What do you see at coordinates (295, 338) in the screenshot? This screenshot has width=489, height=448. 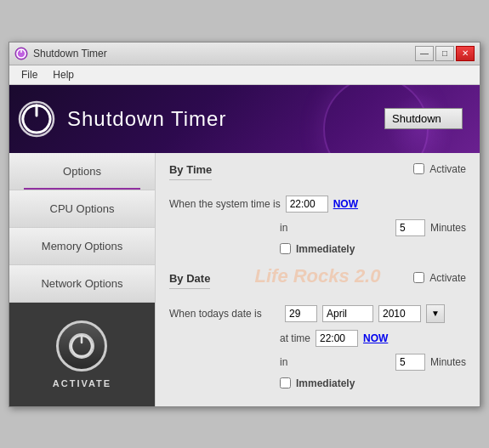 I see `by-date-at-time-label: at time` at bounding box center [295, 338].